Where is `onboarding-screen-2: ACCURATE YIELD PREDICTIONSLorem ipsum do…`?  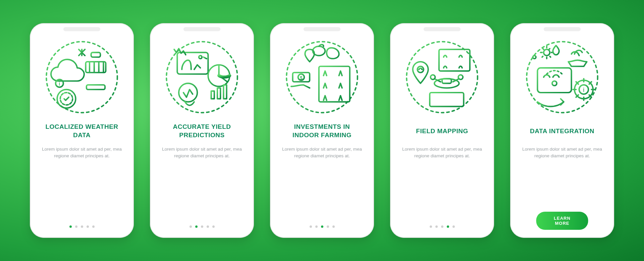
onboarding-screen-2: ACCURATE YIELD PREDICTIONSLorem ipsum do… is located at coordinates (202, 130).